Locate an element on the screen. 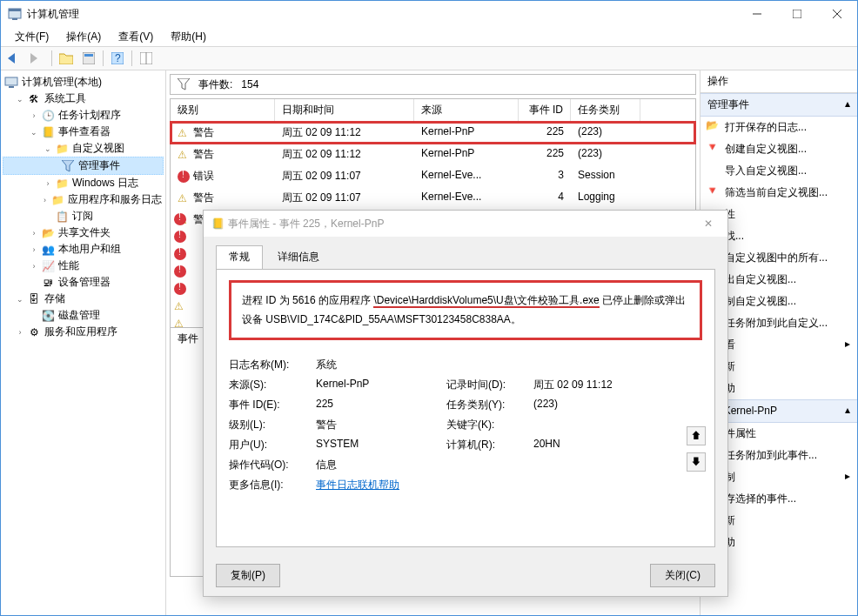  next-event-button: 🡇 is located at coordinates (696, 462).